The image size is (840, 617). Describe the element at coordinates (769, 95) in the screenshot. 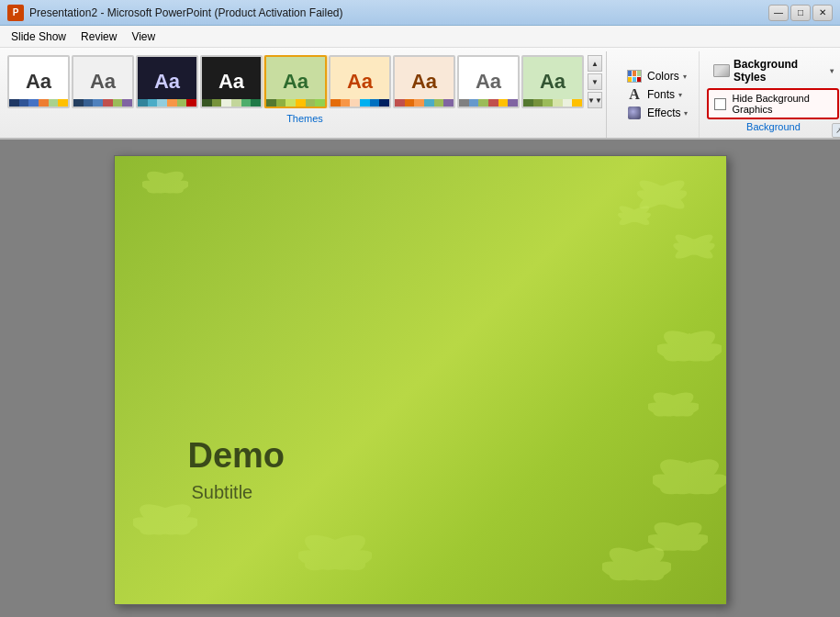

I see `background-group: Background Styles ▾ Hide Background Grap…` at that location.